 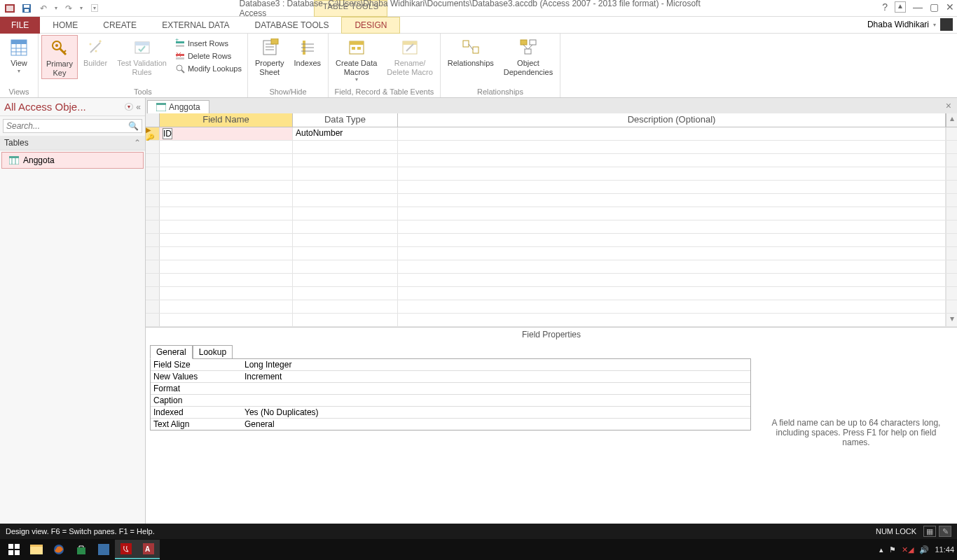 What do you see at coordinates (935, 25) in the screenshot?
I see `user-dropdown-icon: ▾` at bounding box center [935, 25].